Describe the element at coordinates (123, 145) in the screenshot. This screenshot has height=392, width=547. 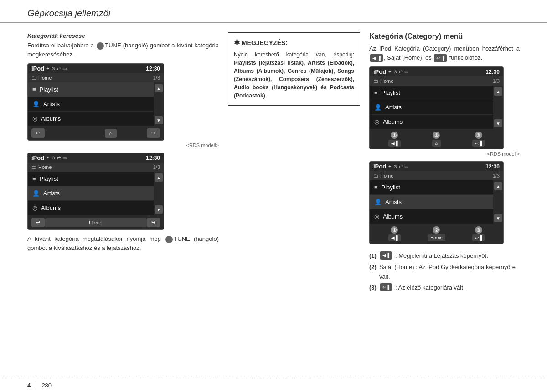
I see `rds-label-1: <RDS modell>` at that location.